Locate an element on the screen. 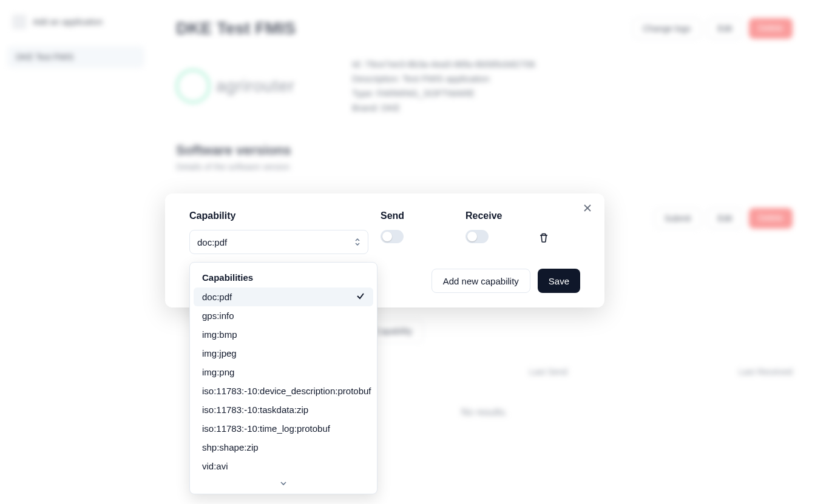  dropdown-item: shp:shape:zip is located at coordinates (283, 448).